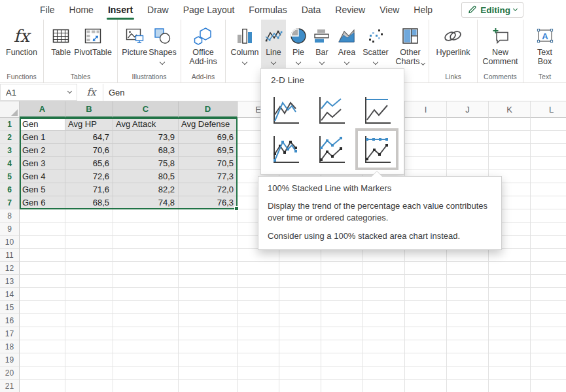  Describe the element at coordinates (426, 347) in the screenshot. I see `cell-I18` at that location.